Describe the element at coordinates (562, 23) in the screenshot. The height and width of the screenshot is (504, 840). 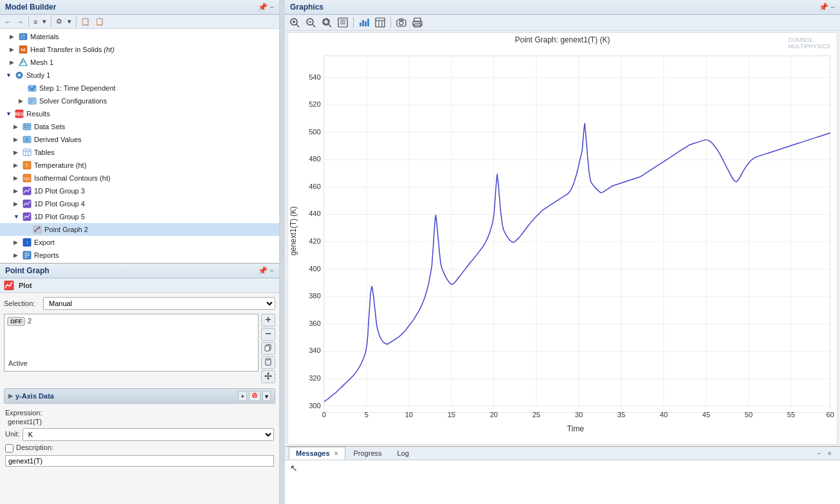
I see `graphics-toolbar` at that location.